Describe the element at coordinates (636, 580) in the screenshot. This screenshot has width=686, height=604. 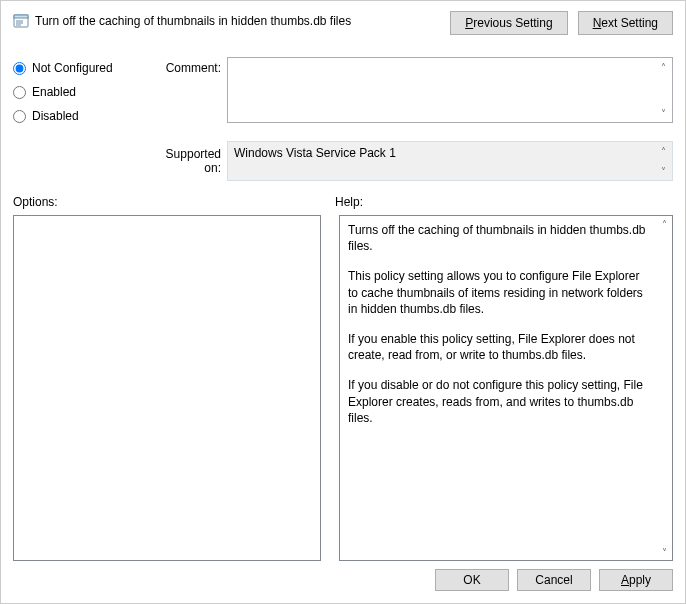
I see `apply-button: Apply` at that location.